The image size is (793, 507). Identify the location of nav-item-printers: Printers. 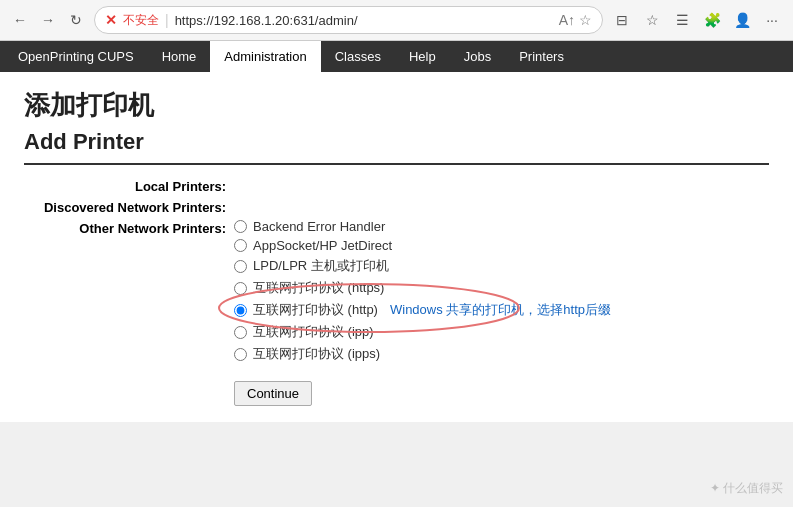
(542, 56).